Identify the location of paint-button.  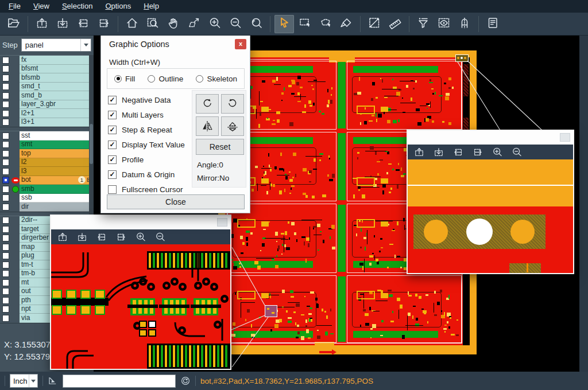
(346, 24).